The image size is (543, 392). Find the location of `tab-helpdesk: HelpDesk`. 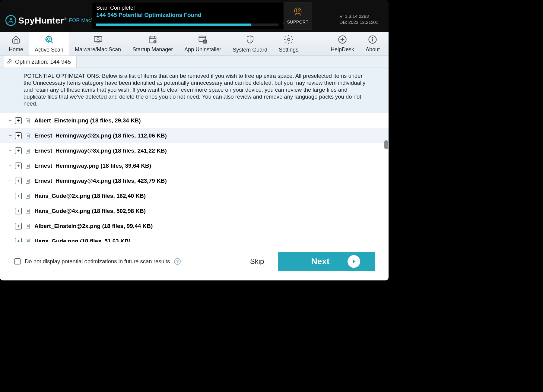

tab-helpdesk: HelpDesk is located at coordinates (342, 43).